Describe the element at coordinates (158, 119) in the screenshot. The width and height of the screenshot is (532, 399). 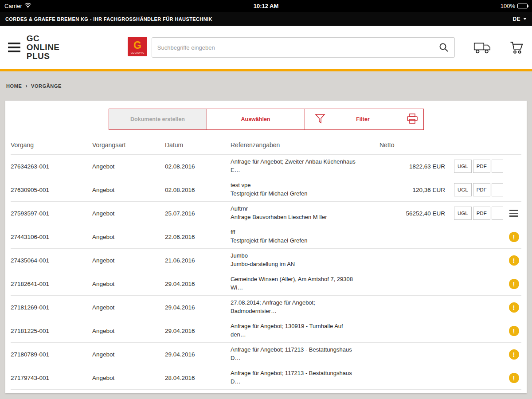
I see `create-documents-button: Dokumente erstellen` at that location.